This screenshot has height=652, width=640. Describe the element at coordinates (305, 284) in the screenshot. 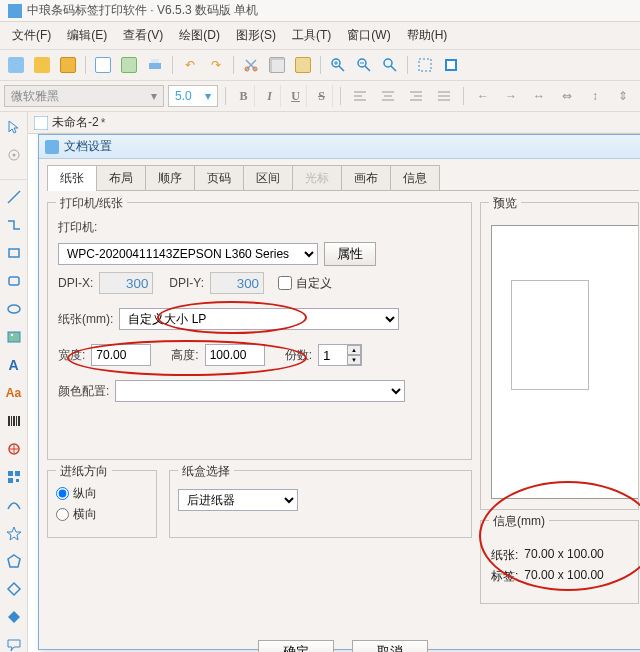

I see `custom-dpi-checkbox: 自定义` at that location.